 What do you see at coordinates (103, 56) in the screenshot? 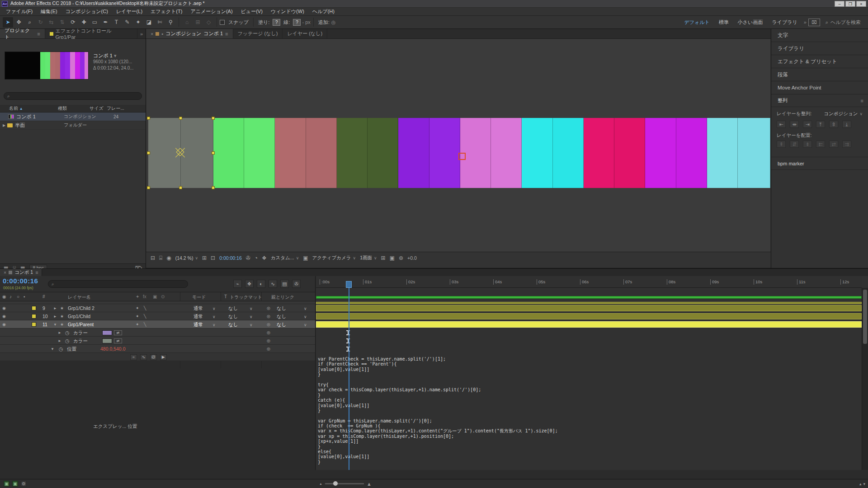
I see `comp-info-name: コンポ 1` at bounding box center [103, 56].